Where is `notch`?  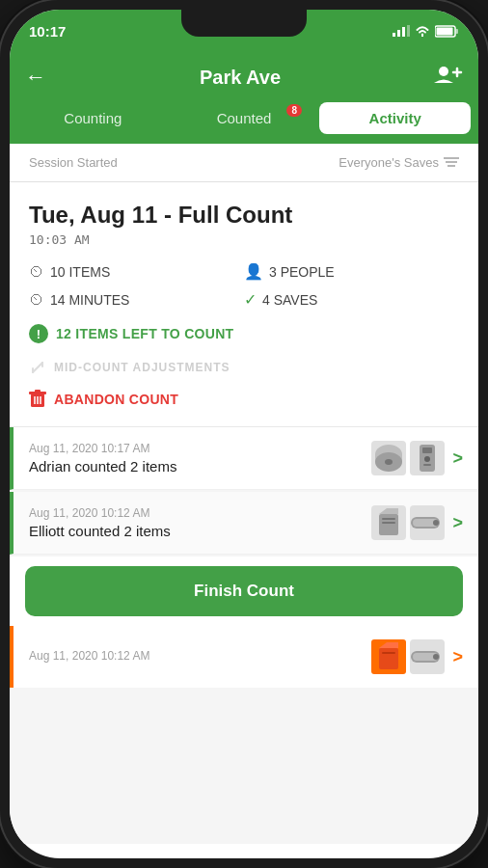
notch is located at coordinates (244, 23).